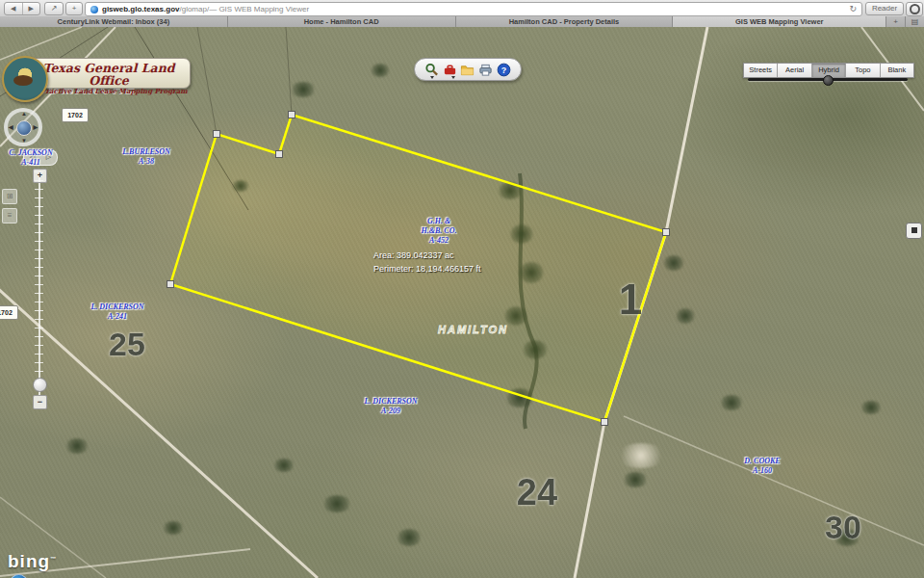 The height and width of the screenshot is (578, 924). What do you see at coordinates (94, 10) in the screenshot?
I see `site-favicon` at bounding box center [94, 10].